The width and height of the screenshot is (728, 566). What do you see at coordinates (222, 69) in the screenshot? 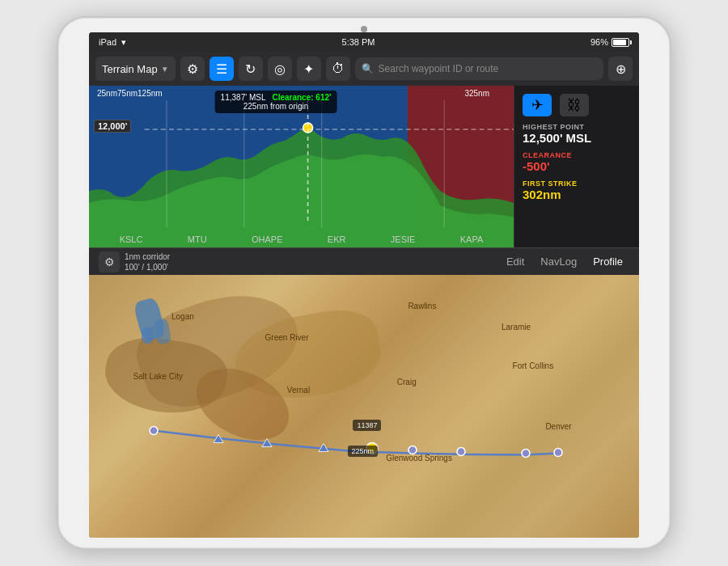
I see `list-icon: ☰` at bounding box center [222, 69].